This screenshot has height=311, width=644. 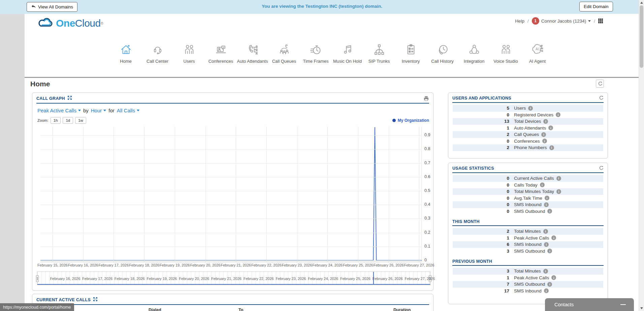 I want to click on zoom-1h-button: 1h, so click(x=56, y=120).